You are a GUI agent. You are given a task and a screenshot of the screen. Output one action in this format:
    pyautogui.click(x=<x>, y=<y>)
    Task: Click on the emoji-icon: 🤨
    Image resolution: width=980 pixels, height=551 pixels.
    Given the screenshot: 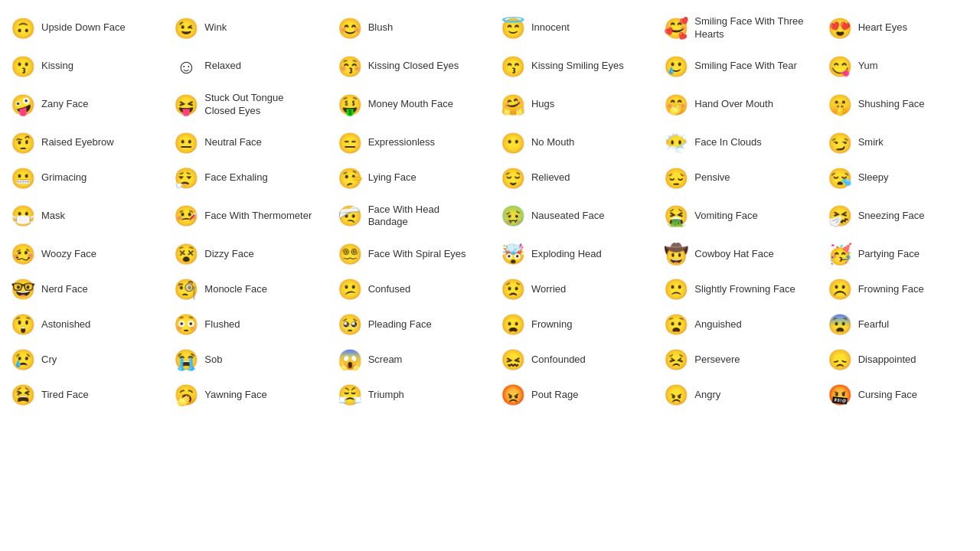 What is the action you would take?
    pyautogui.click(x=23, y=143)
    